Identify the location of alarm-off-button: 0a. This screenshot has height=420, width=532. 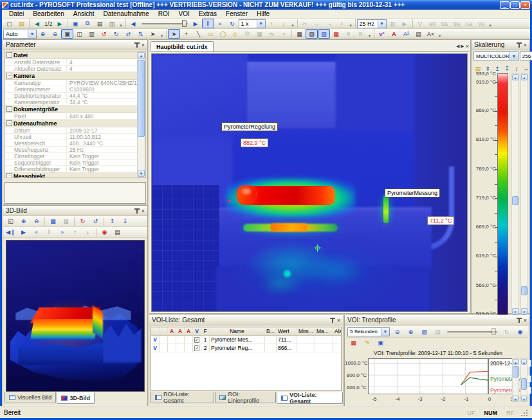
(445, 23).